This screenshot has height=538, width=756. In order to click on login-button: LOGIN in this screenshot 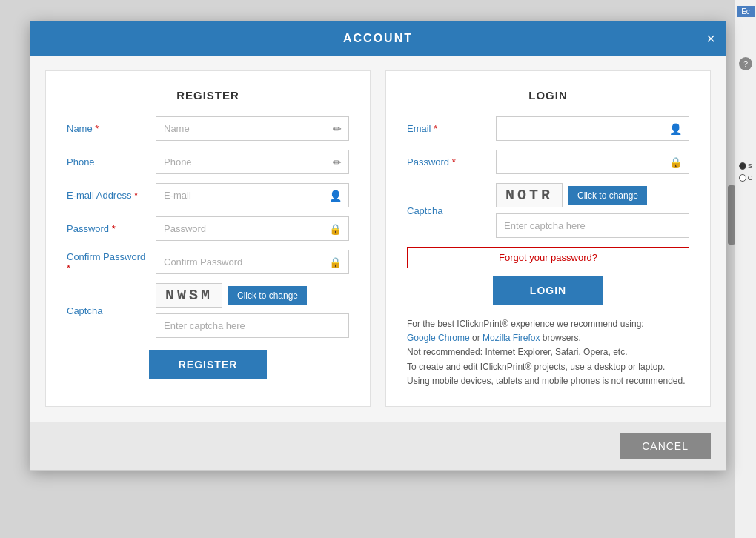, I will do `click(548, 290)`.